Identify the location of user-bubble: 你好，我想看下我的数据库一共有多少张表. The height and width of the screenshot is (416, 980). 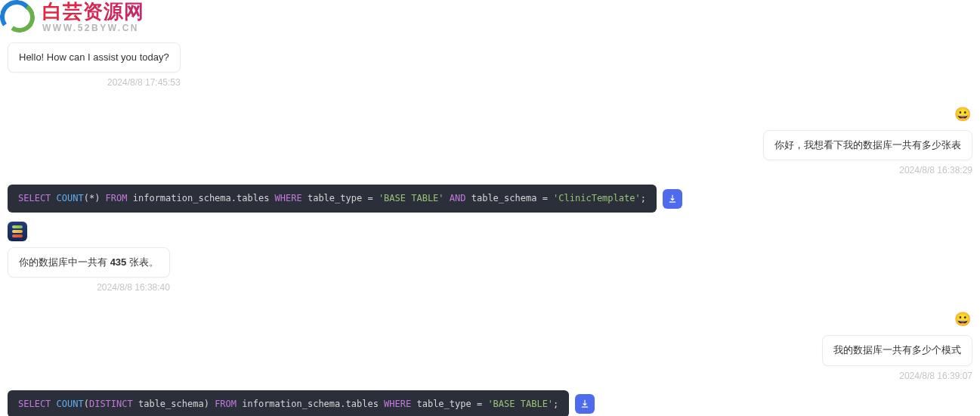
(867, 145).